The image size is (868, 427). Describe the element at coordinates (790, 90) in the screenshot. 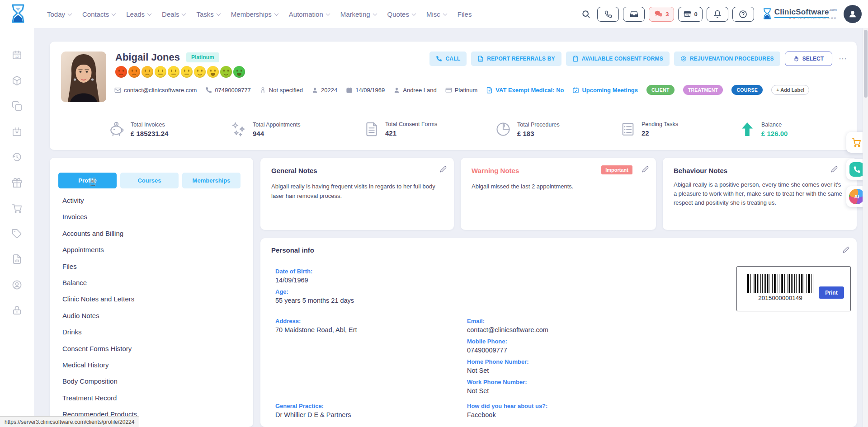

I see `add-label-button: + Add Label` at that location.